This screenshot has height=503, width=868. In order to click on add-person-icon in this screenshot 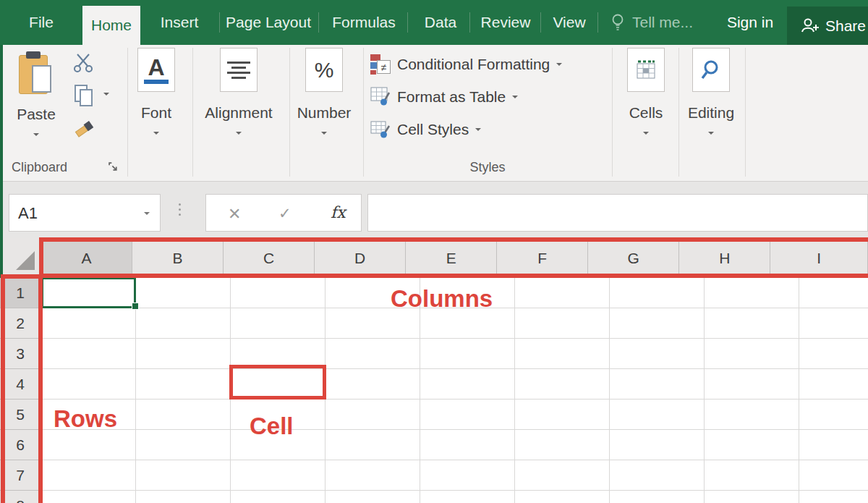, I will do `click(810, 26)`.